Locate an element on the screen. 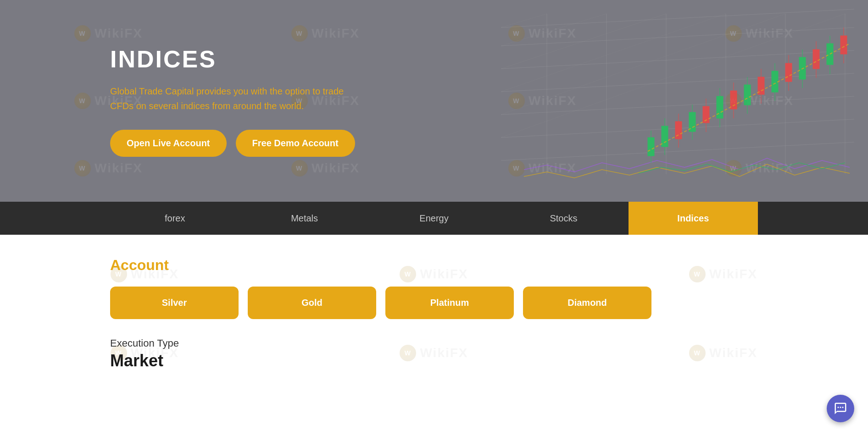 This screenshot has width=868, height=436. hero-description: Global Trade Capital provides you with t… is located at coordinates (229, 99).